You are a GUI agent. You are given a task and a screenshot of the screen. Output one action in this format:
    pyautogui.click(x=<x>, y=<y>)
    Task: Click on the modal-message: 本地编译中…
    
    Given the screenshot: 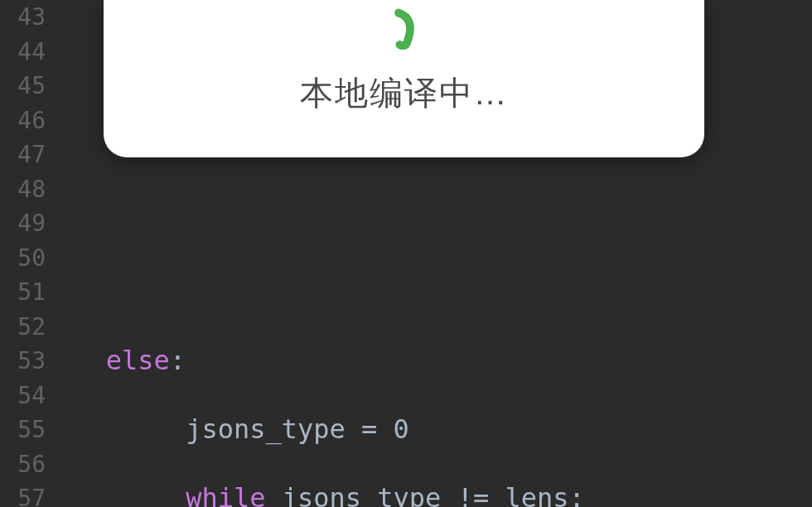 What is the action you would take?
    pyautogui.click(x=404, y=93)
    